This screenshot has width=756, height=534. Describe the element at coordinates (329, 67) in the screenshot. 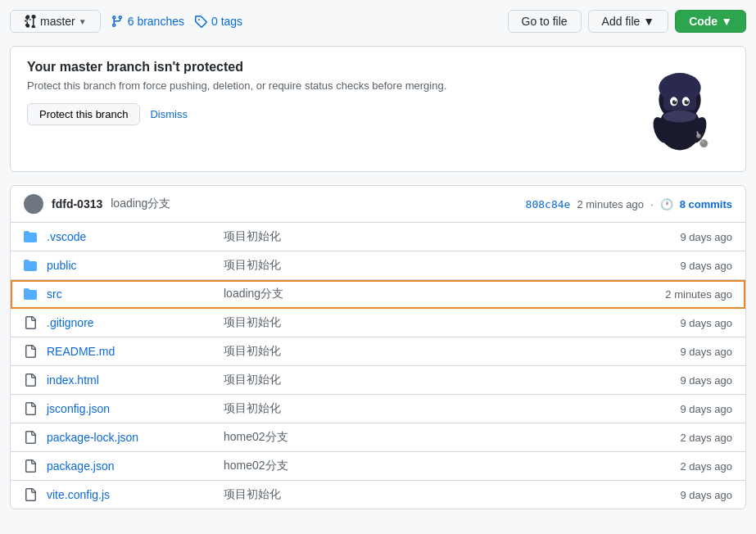

I see `banner-title: Your master branch isn't protected` at that location.